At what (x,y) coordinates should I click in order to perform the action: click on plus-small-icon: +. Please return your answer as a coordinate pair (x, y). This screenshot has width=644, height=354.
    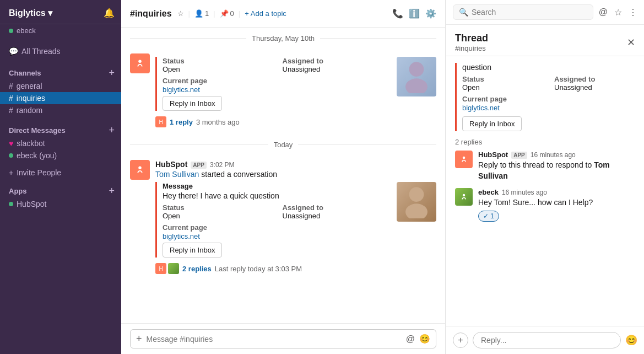
    Looking at the image, I should click on (247, 13).